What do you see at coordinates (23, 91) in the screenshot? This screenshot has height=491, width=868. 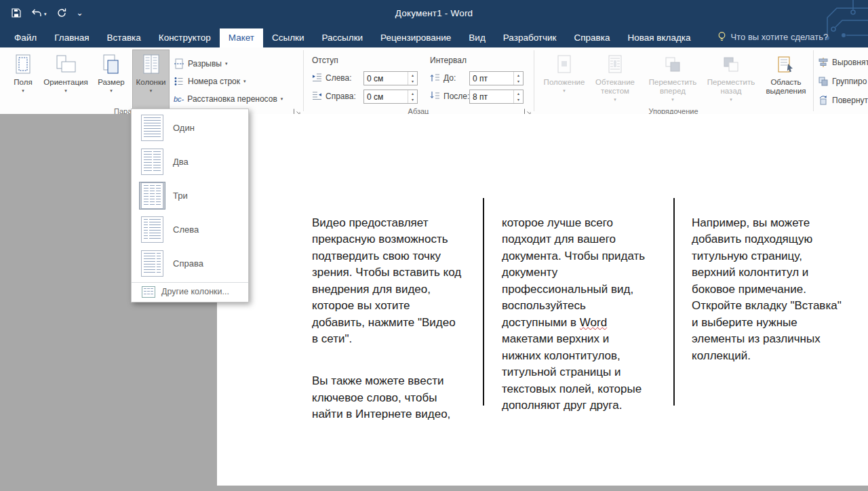 I see `margins-dropdown-arrow: ▾` at bounding box center [23, 91].